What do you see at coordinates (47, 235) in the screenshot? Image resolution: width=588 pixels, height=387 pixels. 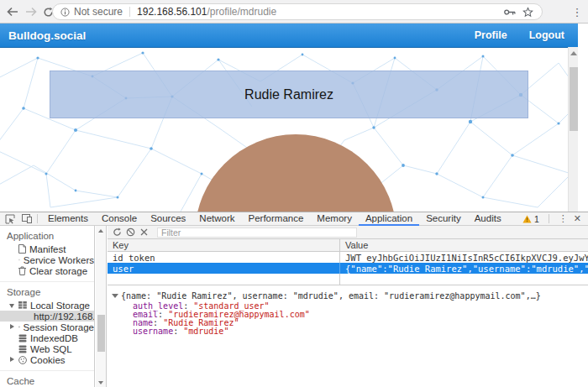 I see `sidebar-section-application: Application` at bounding box center [47, 235].